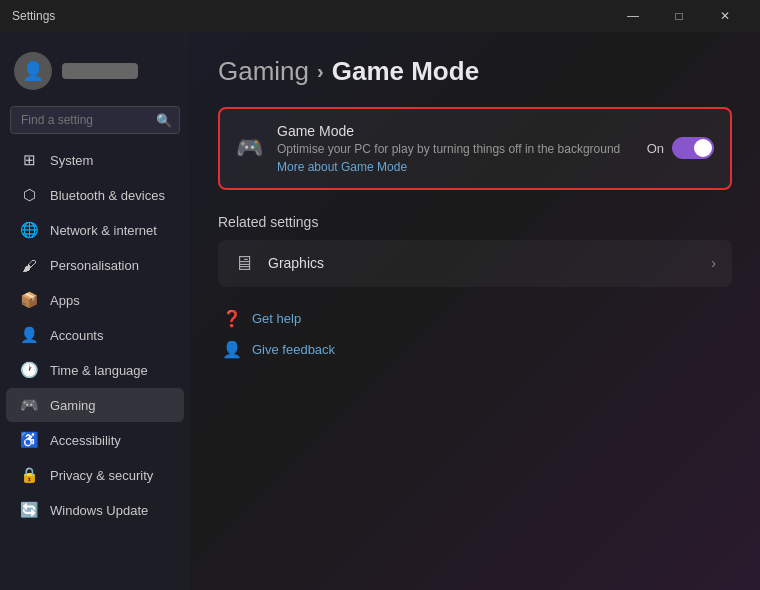 This screenshot has width=760, height=590. I want to click on related-settings-section: Related settings 🖥 Graphics ›, so click(475, 250).